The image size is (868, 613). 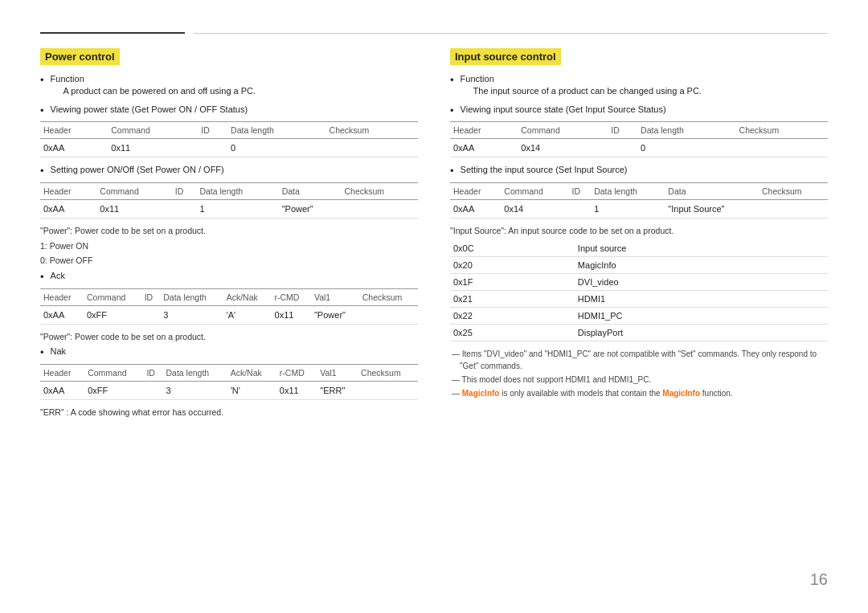 I want to click on th-rcmd-4: r-CMD, so click(x=297, y=373).